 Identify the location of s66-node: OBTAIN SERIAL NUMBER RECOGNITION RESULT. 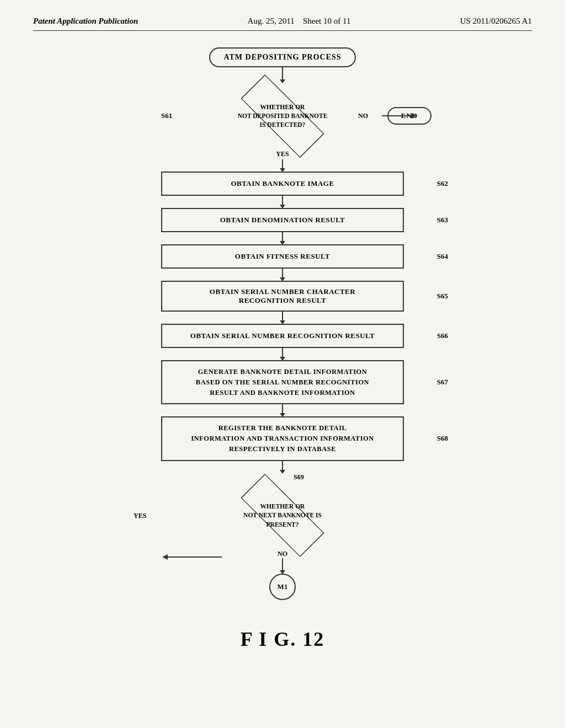
(282, 336).